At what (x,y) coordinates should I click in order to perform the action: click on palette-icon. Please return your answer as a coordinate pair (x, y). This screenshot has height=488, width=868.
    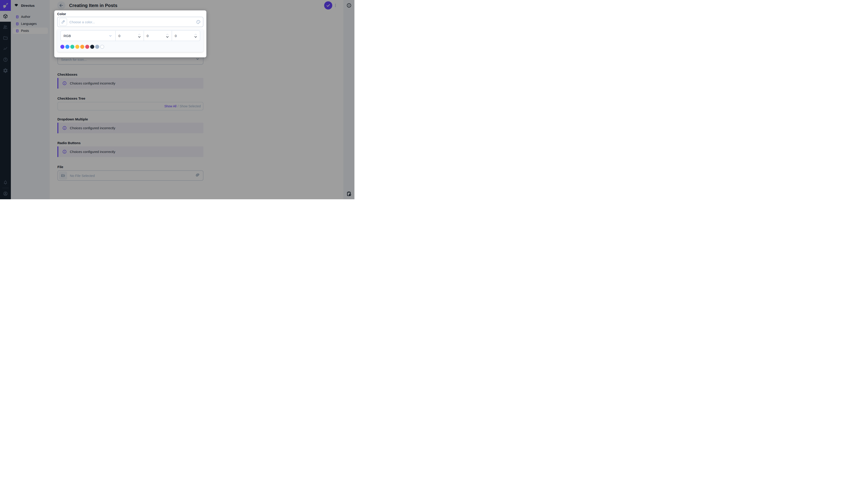
    Looking at the image, I should click on (198, 22).